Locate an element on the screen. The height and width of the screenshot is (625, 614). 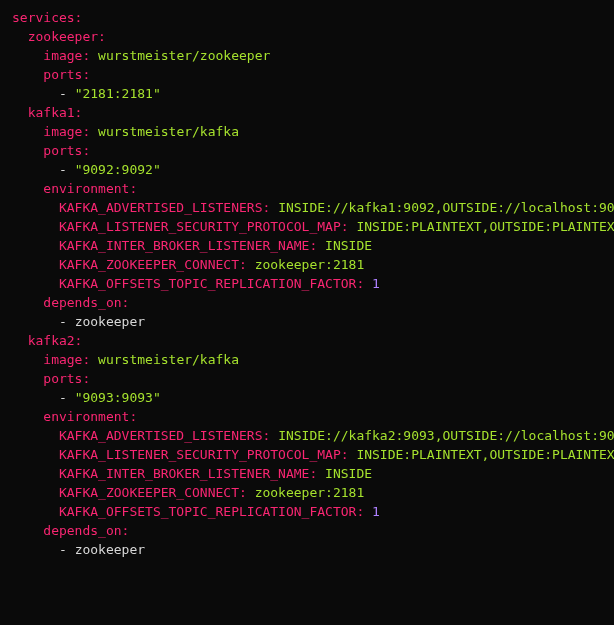
key-kafka2: kafka2: is located at coordinates (56, 340).